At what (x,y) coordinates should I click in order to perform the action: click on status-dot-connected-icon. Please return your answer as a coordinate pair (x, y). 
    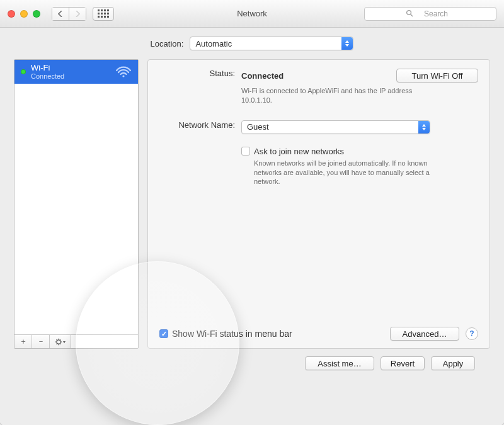
    Looking at the image, I should click on (23, 72).